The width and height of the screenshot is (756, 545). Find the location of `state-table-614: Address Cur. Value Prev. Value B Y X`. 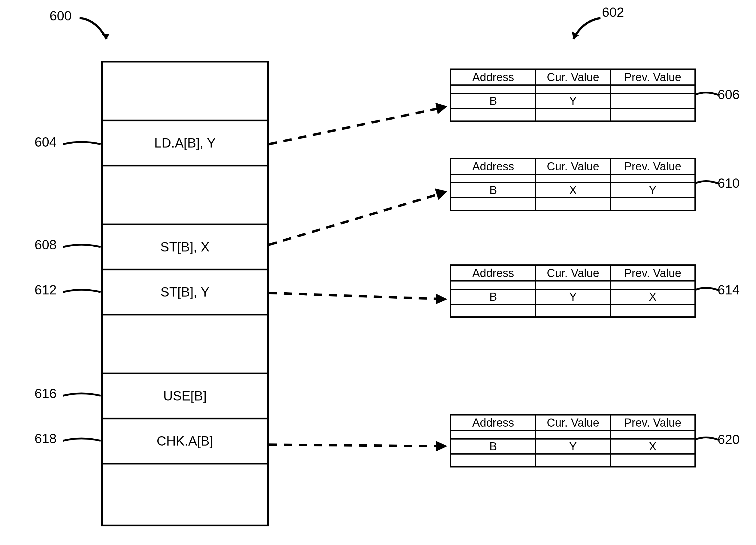

state-table-614: Address Cur. Value Prev. Value B Y X is located at coordinates (573, 291).